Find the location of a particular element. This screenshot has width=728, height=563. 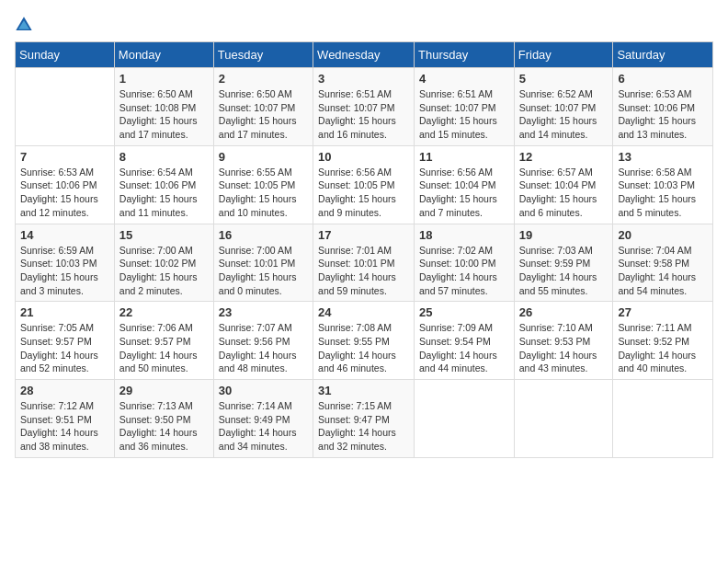

calendar-cell: 20Sunrise: 7:04 AMSunset: 9:58 PMDayligh… is located at coordinates (664, 263).